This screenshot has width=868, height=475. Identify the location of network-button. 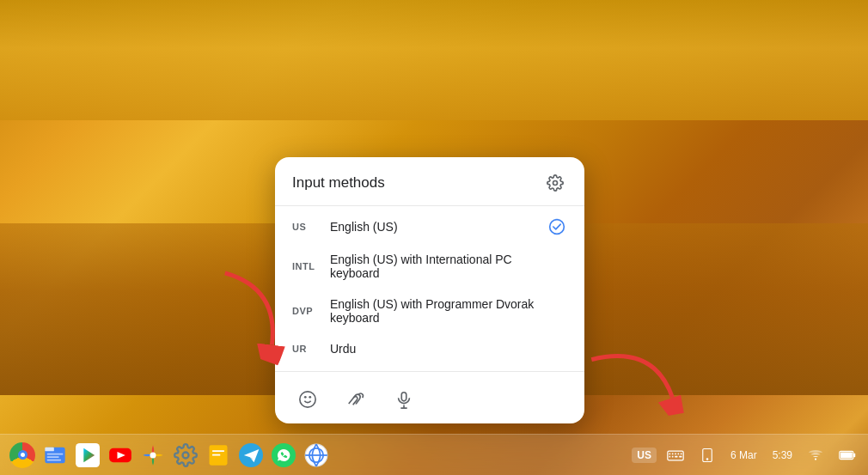
(816, 455).